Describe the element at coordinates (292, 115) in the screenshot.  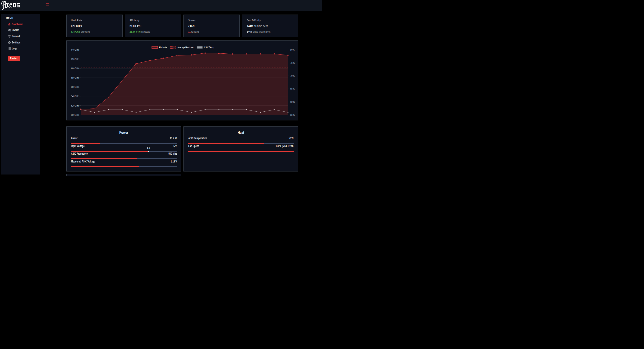
I see `svg-text: 55°C` at that location.